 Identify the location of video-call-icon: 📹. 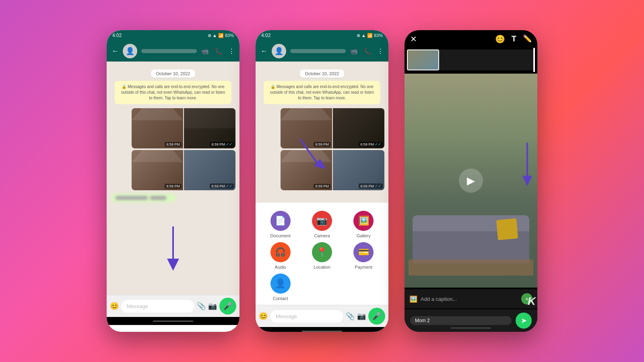
(205, 51).